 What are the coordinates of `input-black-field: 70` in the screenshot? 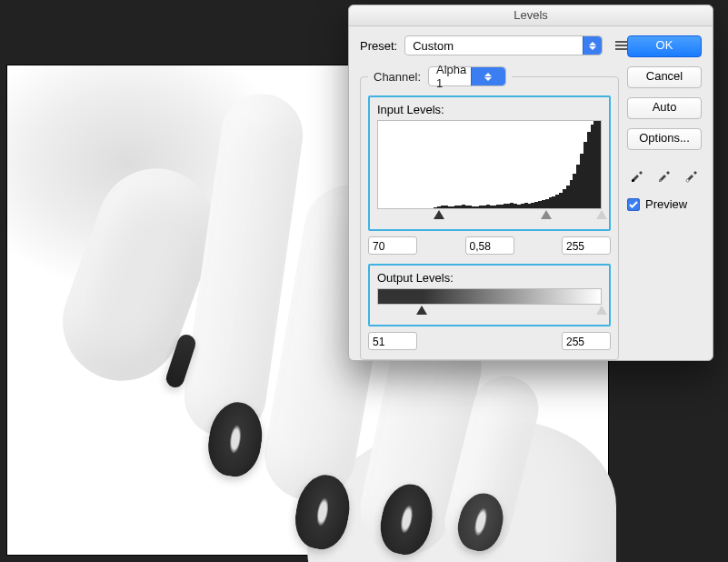 It's located at (393, 246).